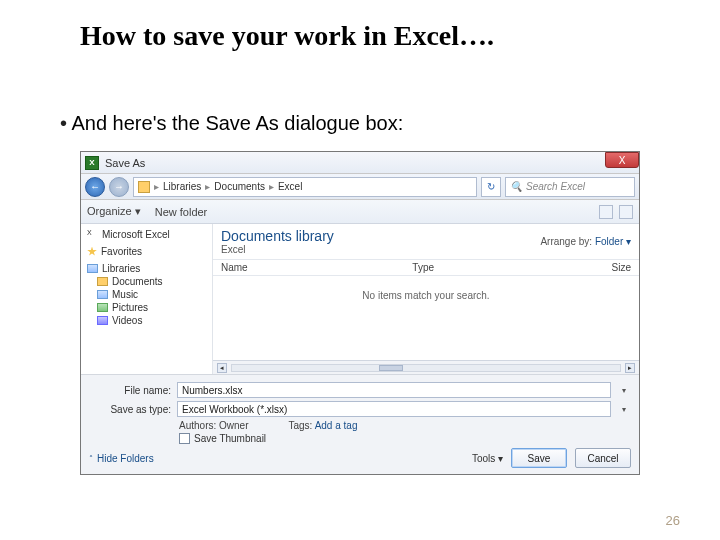 This screenshot has height=540, width=720. I want to click on scroll-track, so click(426, 368).